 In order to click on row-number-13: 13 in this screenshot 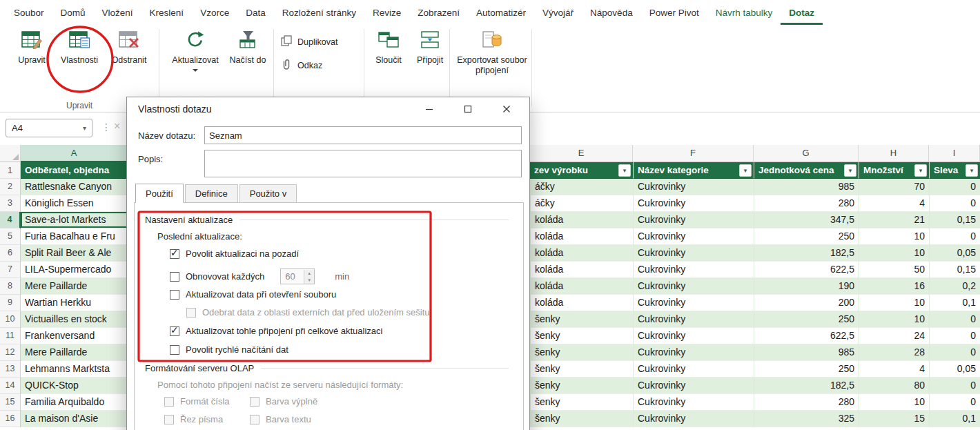, I will do `click(10, 369)`.